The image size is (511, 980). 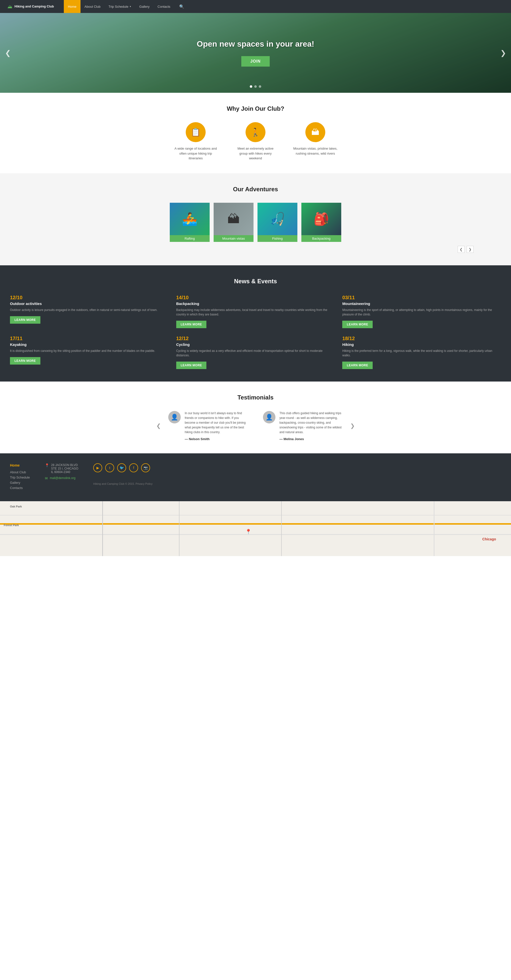 What do you see at coordinates (89, 312) in the screenshot?
I see `news-item-1: 12/10 Outdoor activities Outdoor activit…` at bounding box center [89, 312].